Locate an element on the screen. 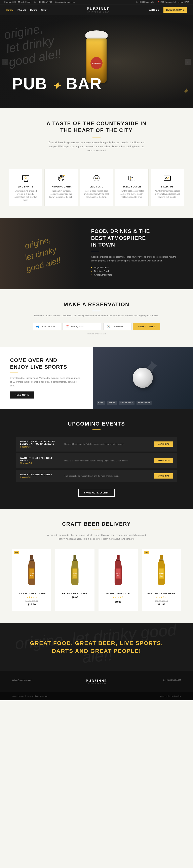 This screenshot has height=868, width=193. event-desc-1: Unmissable story of the British summer, … is located at coordinates (107, 444).